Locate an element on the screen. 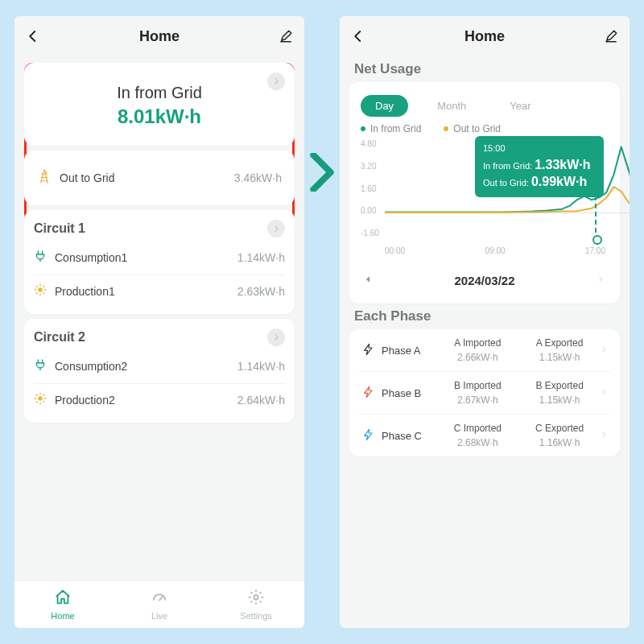 This screenshot has width=644, height=644. grid-card: In from Grid 8.01kW·h is located at coordinates (159, 105).